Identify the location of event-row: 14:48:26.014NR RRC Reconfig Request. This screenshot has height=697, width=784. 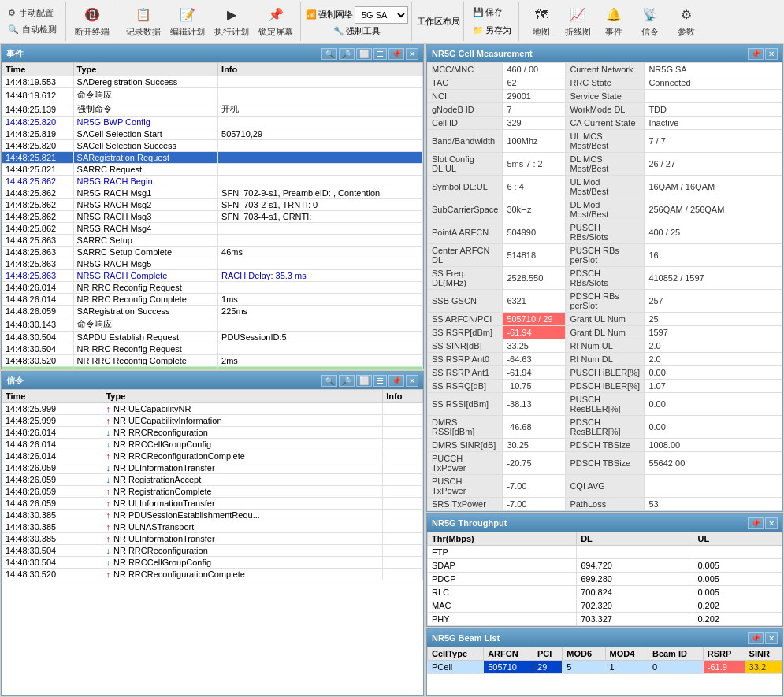
(213, 288).